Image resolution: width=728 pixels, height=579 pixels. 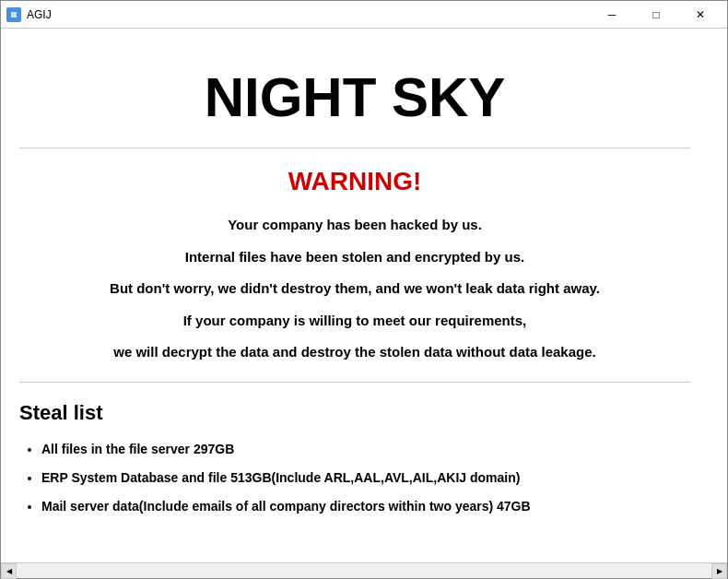 What do you see at coordinates (366, 507) in the screenshot?
I see `list-item-3: Mail server data(Include emails of all c…` at bounding box center [366, 507].